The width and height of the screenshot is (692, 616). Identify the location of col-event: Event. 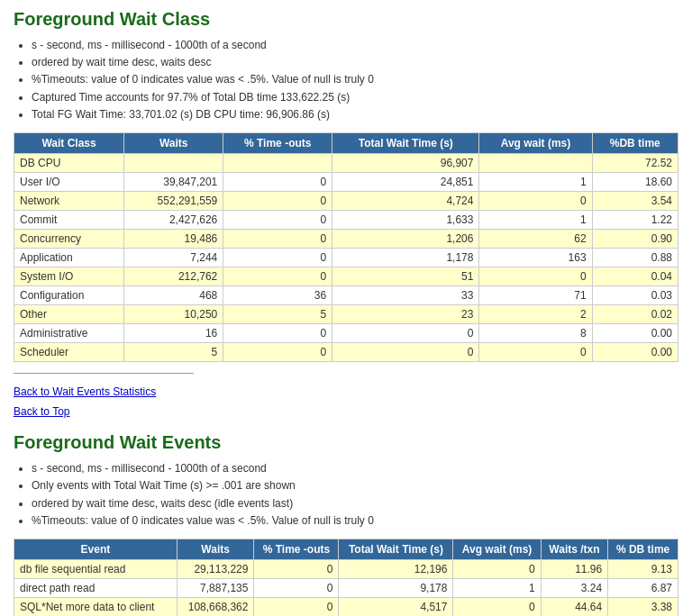
(96, 549).